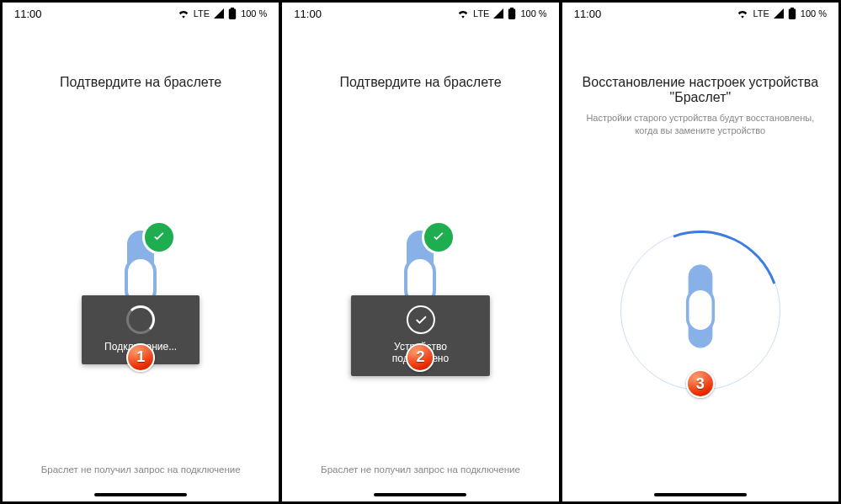 The width and height of the screenshot is (841, 504). What do you see at coordinates (420, 320) in the screenshot?
I see `check-circle-icon` at bounding box center [420, 320].